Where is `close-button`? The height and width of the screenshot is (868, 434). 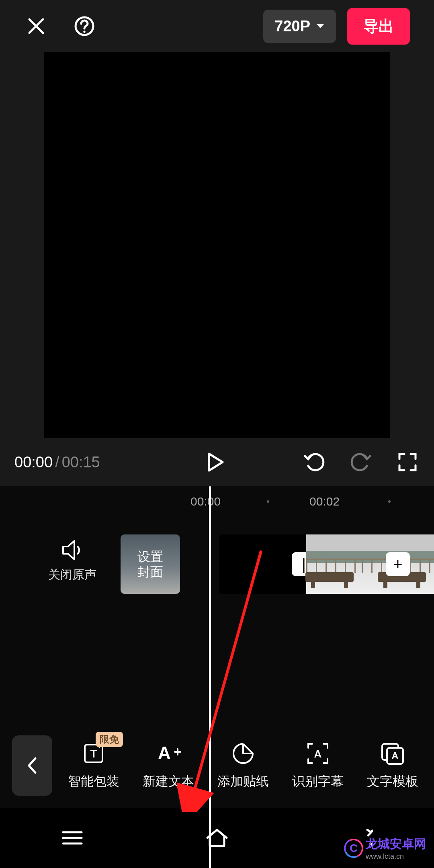 close-button is located at coordinates (36, 26).